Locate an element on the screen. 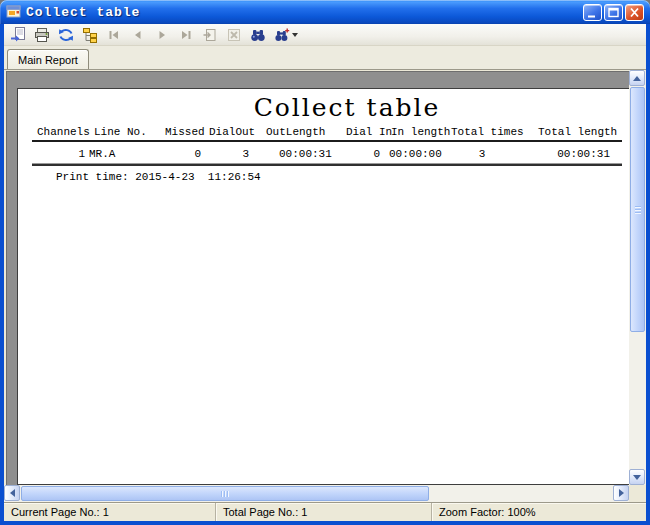  refresh-button is located at coordinates (66, 35).